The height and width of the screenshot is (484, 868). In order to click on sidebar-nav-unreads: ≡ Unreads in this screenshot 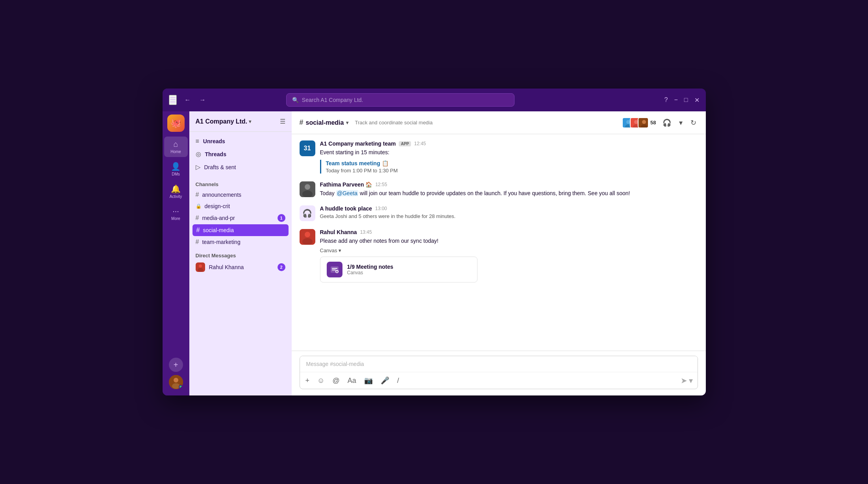, I will do `click(241, 141)`.